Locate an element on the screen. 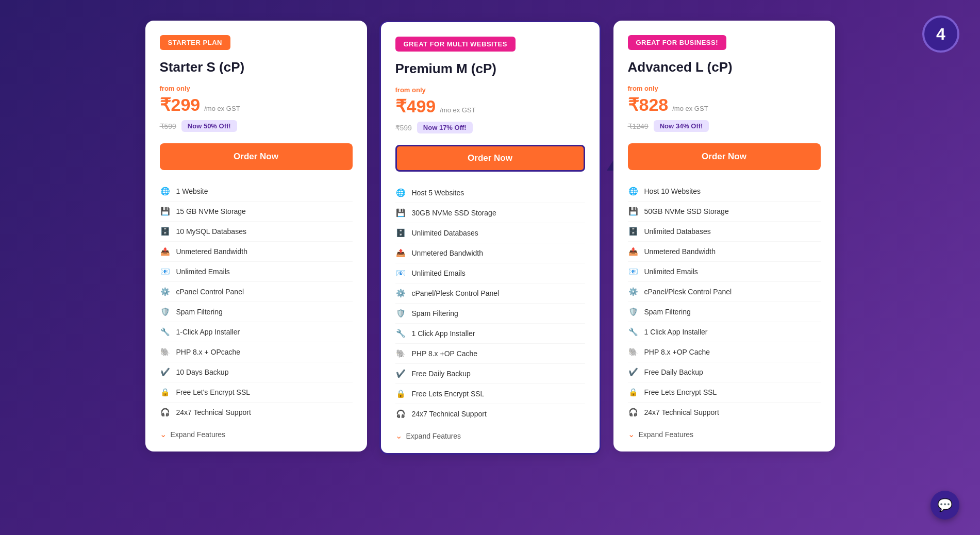 The width and height of the screenshot is (980, 535). feature-icon-2-11: 🎧 is located at coordinates (634, 412).